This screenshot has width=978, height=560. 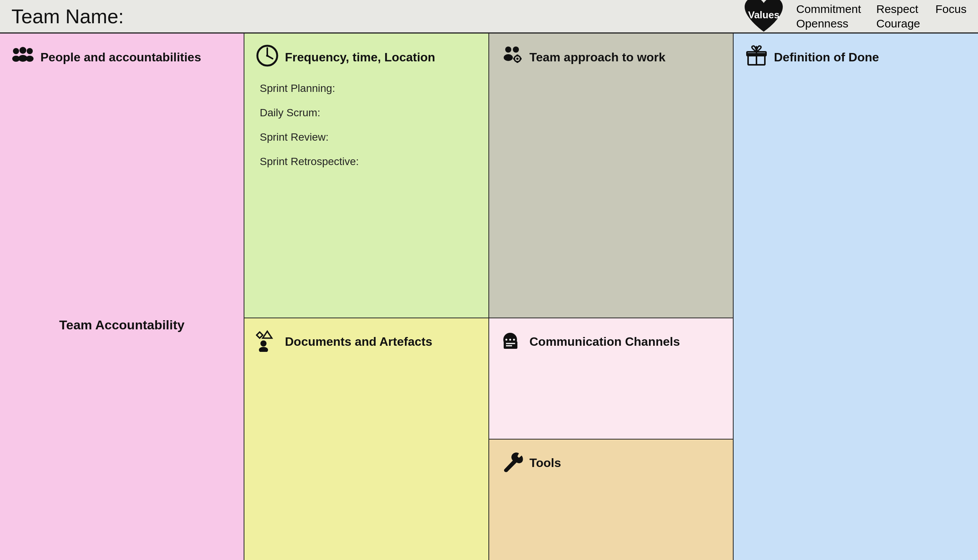 I want to click on people-icon, so click(x=23, y=57).